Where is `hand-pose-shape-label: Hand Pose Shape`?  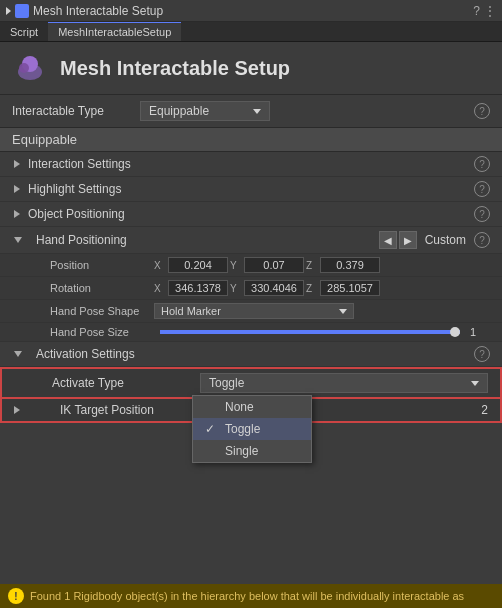
hand-pose-shape-label: Hand Pose Shape is located at coordinates (100, 311).